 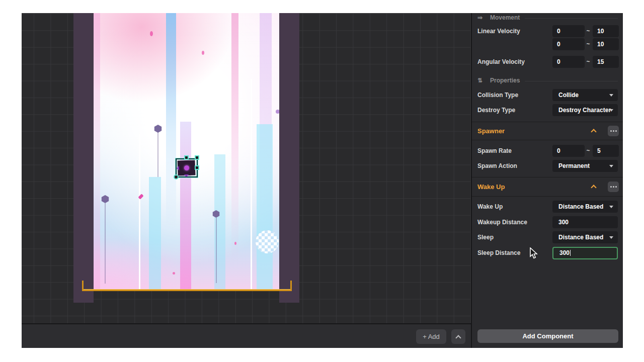 I want to click on spawner-object, so click(x=186, y=168).